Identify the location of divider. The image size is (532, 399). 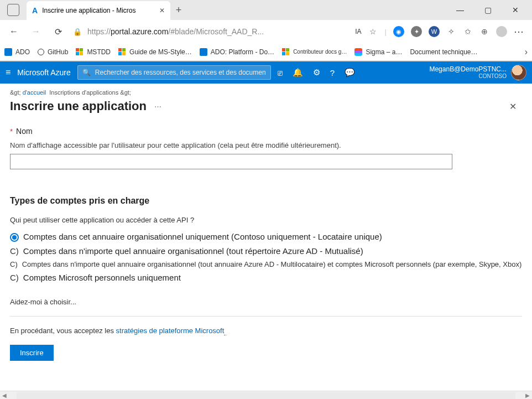
(266, 317).